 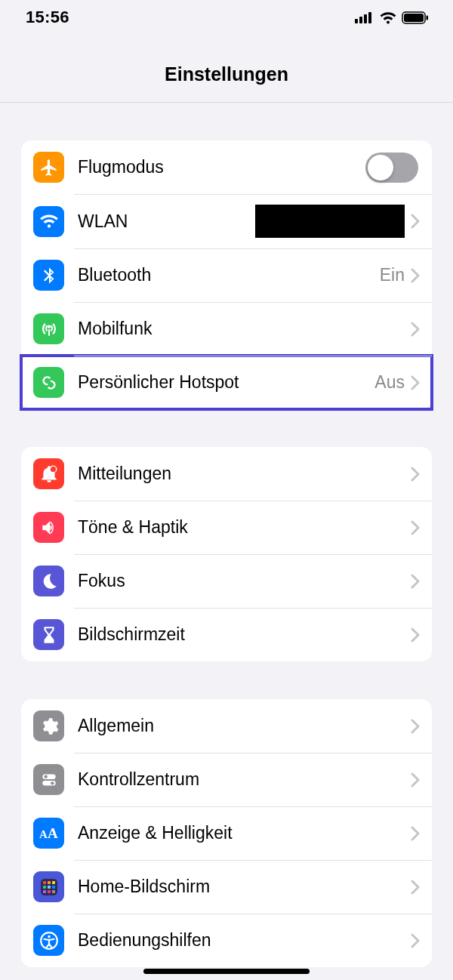 What do you see at coordinates (226, 726) in the screenshot?
I see `row-general: Allgemein` at bounding box center [226, 726].